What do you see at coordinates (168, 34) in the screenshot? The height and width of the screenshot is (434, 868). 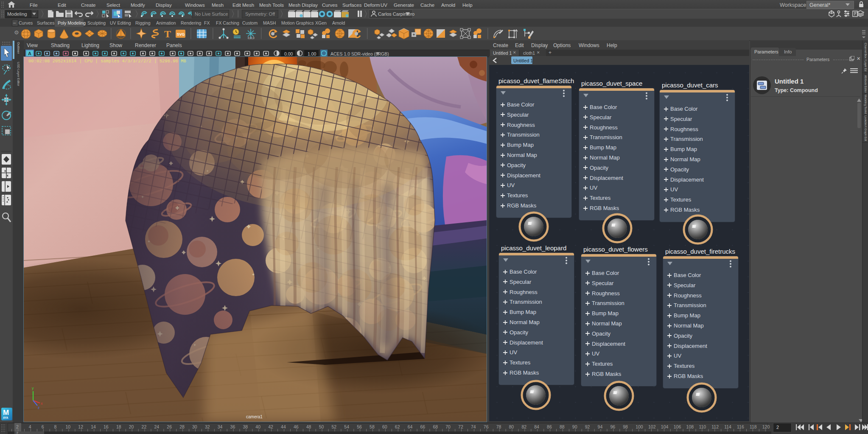 I see `svg-text: T` at bounding box center [168, 34].